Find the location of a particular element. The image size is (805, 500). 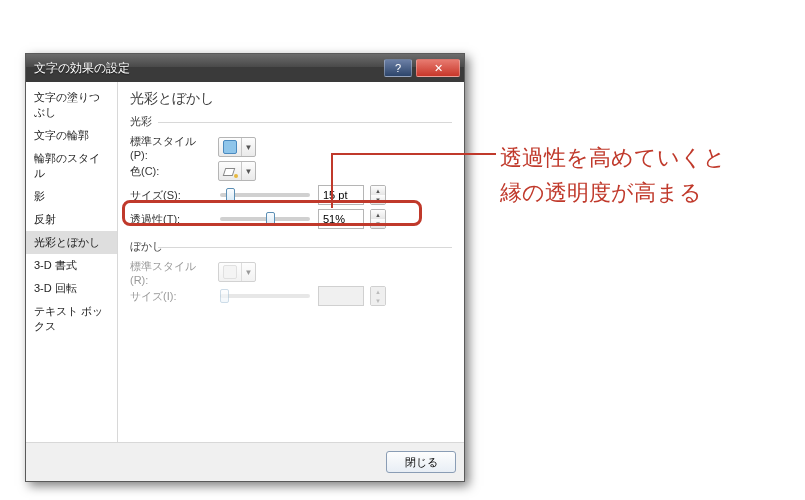

value-text: 15 pt is located at coordinates (335, 195).